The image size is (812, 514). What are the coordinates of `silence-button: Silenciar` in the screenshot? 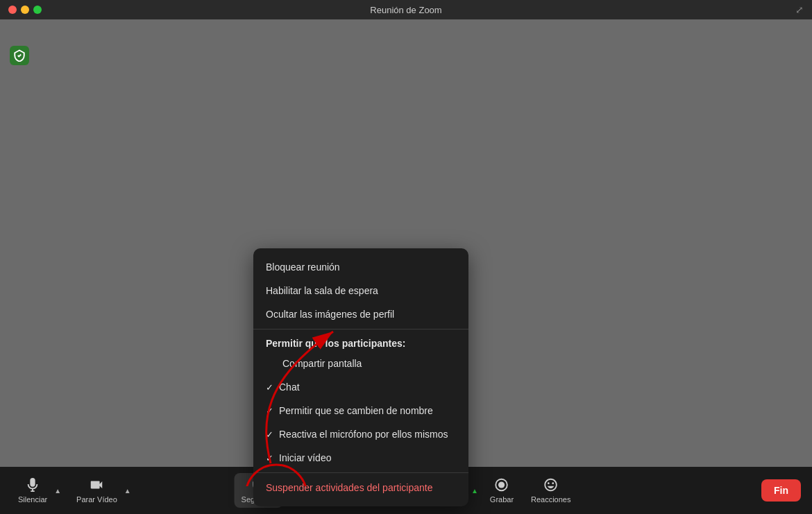 It's located at (33, 490).